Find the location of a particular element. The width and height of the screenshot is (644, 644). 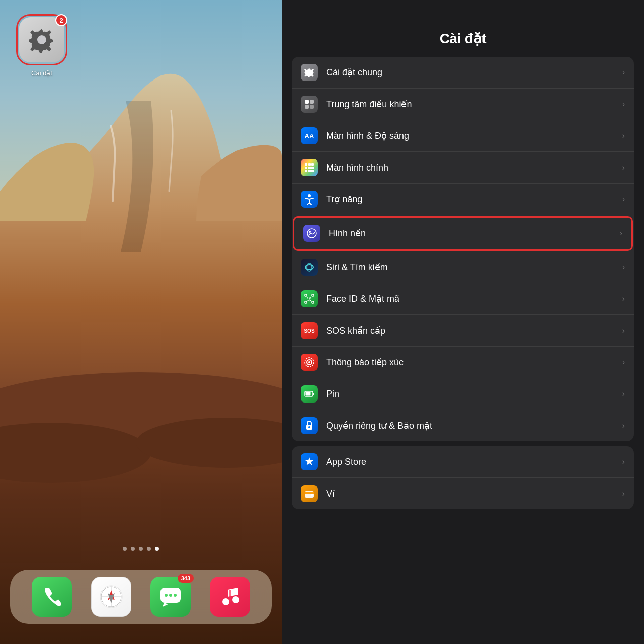

contact-tracing-chevron: › is located at coordinates (624, 362).